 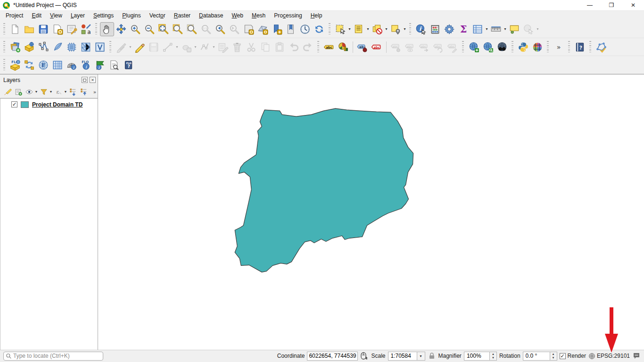 What do you see at coordinates (343, 47) in the screenshot?
I see `layer-diagram-options-button` at bounding box center [343, 47].